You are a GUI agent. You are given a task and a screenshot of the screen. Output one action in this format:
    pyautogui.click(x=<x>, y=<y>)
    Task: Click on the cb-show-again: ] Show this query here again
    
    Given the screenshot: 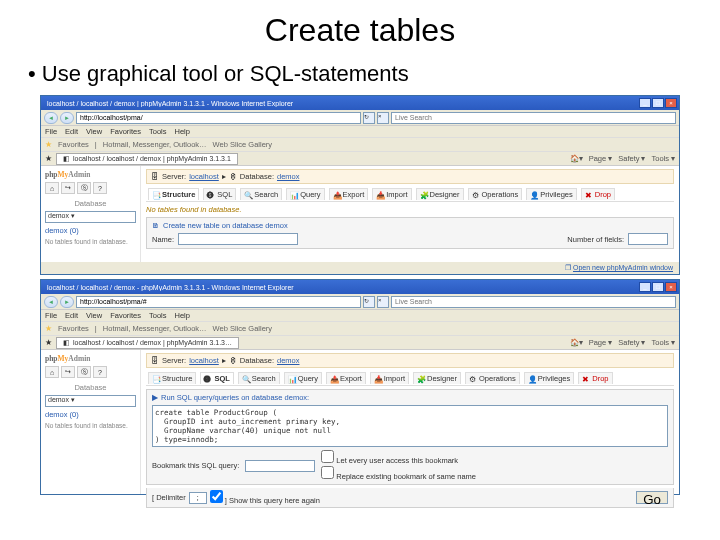 What is the action you would take?
    pyautogui.click(x=265, y=498)
    